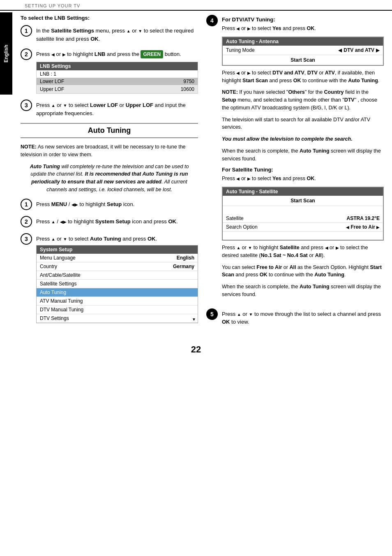 The width and height of the screenshot is (392, 556). I want to click on sat-empty-row2, so click(303, 236).